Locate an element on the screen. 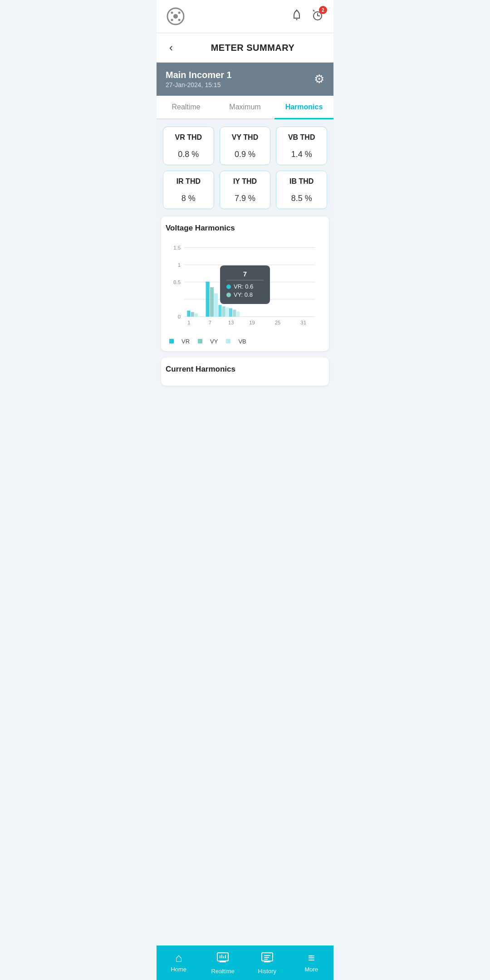  legend-vy: VY is located at coordinates (208, 341).